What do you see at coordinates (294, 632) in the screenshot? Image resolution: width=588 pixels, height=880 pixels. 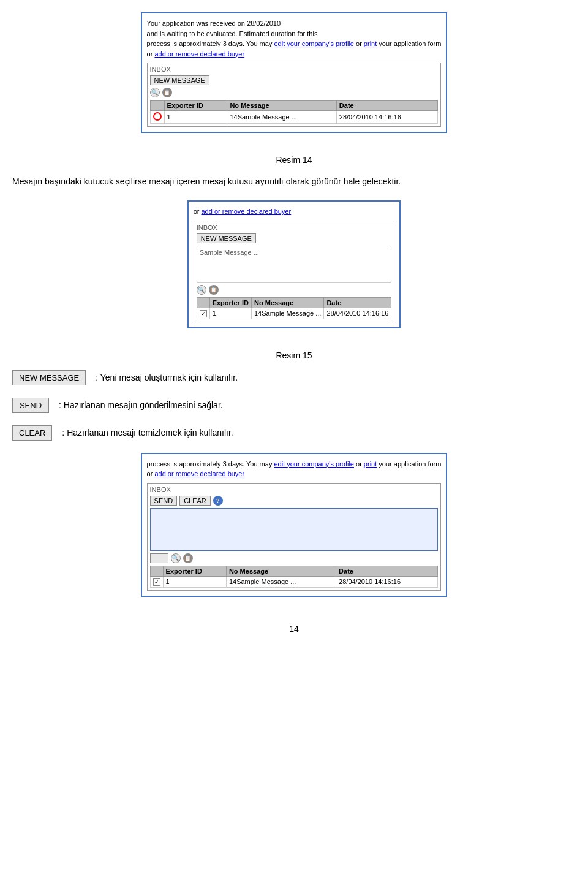 I see `page-number: 14` at bounding box center [294, 632].